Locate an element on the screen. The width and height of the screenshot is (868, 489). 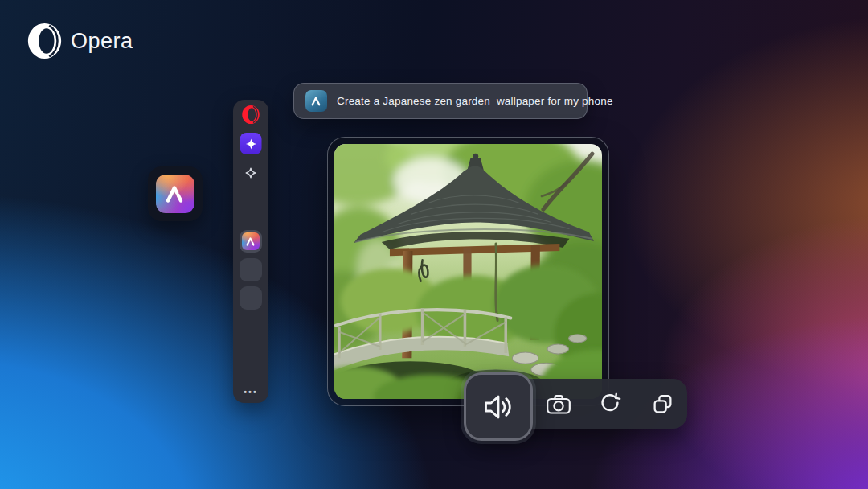
opera-logo-icon is located at coordinates (45, 41).